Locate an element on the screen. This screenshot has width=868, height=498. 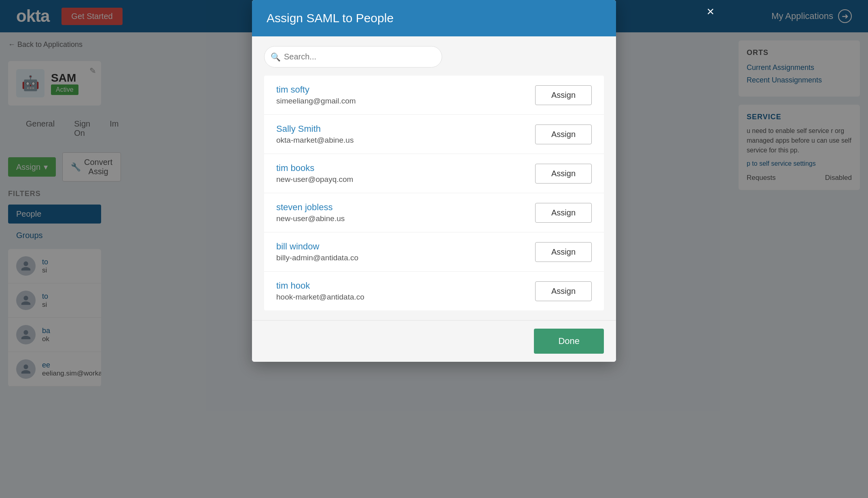
person-email: simeeliang@gmail.com is located at coordinates (316, 101).